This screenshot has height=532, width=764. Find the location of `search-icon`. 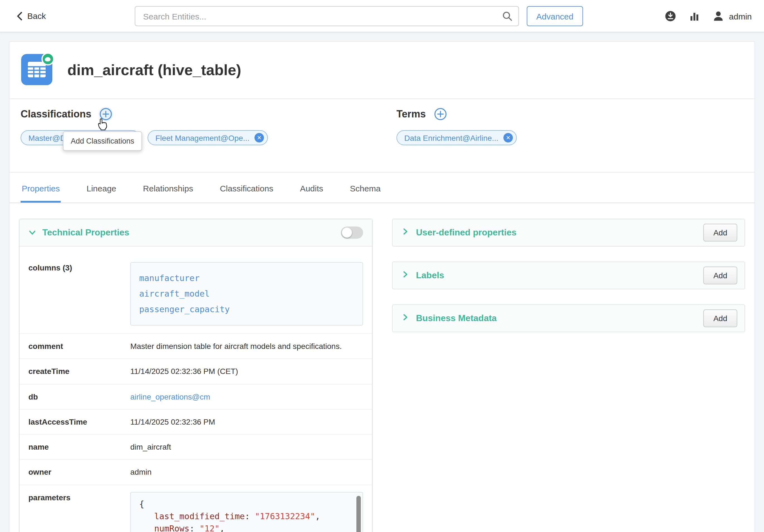

search-icon is located at coordinates (507, 17).